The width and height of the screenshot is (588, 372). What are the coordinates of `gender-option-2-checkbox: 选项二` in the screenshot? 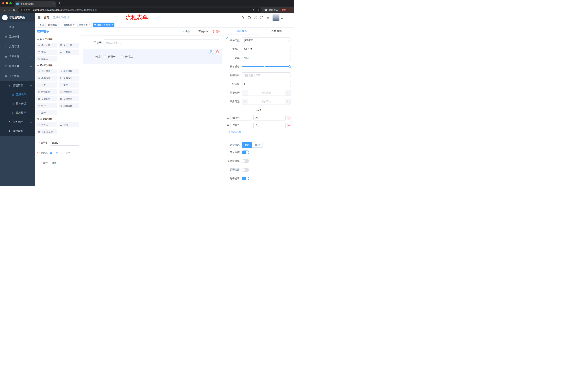 It's located at (127, 57).